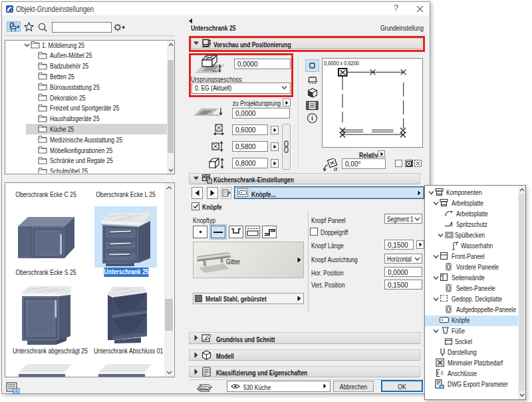 The height and width of the screenshot is (402, 532). Describe the element at coordinates (336, 169) in the screenshot. I see `svg-text: α` at that location.